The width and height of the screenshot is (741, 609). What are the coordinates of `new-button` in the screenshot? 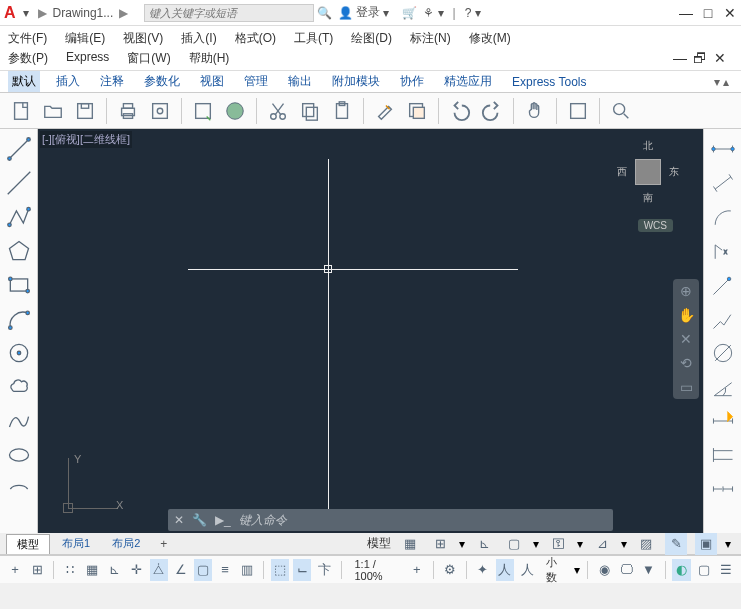 It's located at (21, 111).